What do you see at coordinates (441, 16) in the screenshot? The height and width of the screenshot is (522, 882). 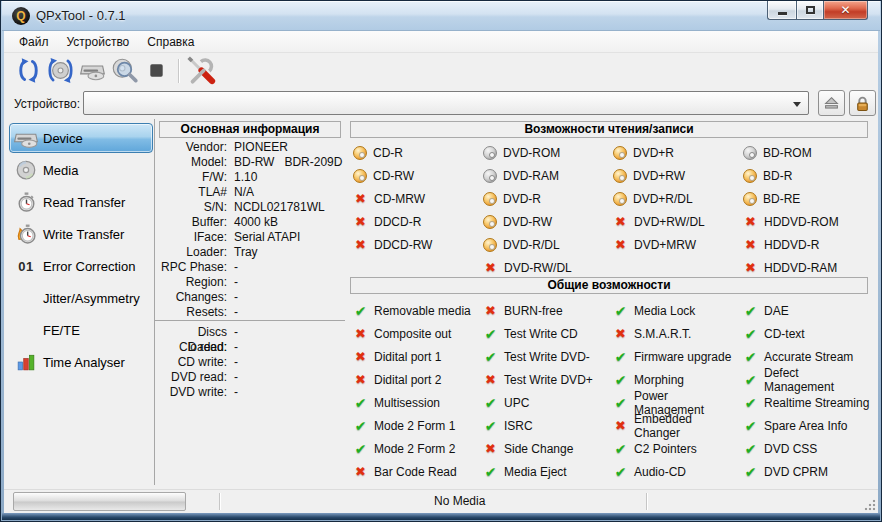 I see `titlebar: Q QPxTool - 0.7.1 ✕` at bounding box center [441, 16].